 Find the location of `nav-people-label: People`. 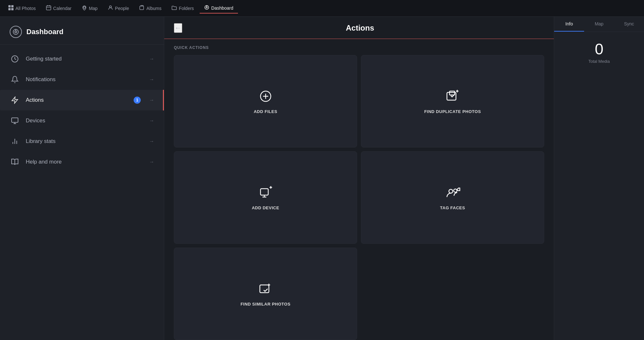

nav-people-label: People is located at coordinates (122, 8).